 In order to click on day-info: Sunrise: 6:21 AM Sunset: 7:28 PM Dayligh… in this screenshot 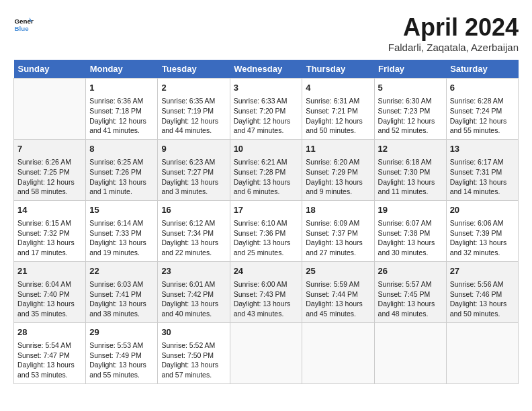, I will do `click(266, 177)`.